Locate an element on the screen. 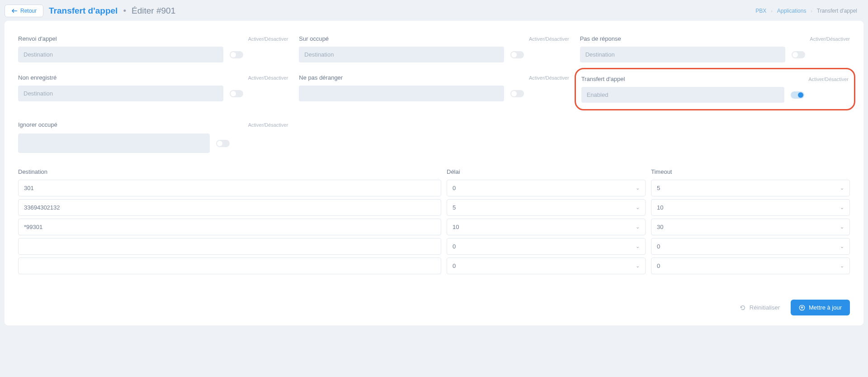 This screenshot has width=868, height=377. back-label: Retour is located at coordinates (28, 11).